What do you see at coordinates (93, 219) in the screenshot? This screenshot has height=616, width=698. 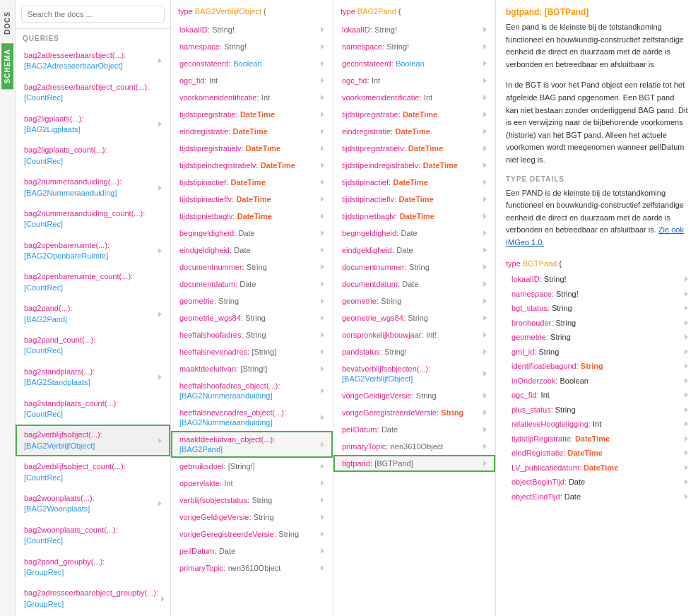 I see `query-item: bag2nummeraanduiding_count(...):[CountRe…` at bounding box center [93, 219].